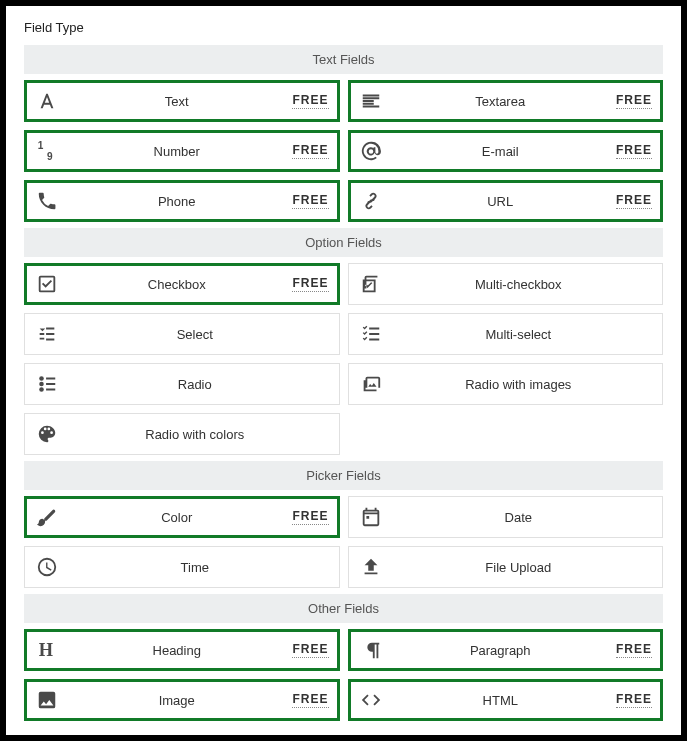  What do you see at coordinates (506, 201) in the screenshot?
I see `field-option-url: URLFREE` at bounding box center [506, 201].